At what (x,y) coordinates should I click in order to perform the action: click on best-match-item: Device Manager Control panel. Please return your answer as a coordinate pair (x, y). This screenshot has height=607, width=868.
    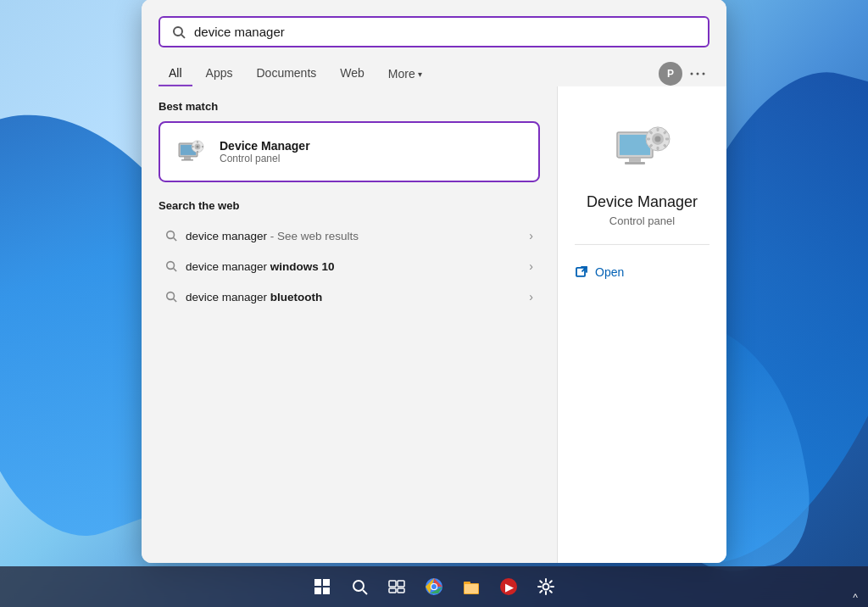
    Looking at the image, I should click on (349, 152).